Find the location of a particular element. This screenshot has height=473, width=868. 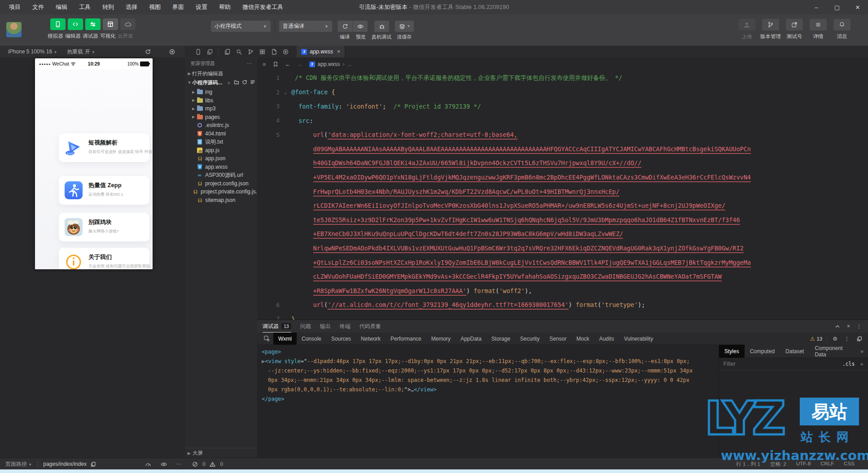

preview-button is located at coordinates (360, 26).